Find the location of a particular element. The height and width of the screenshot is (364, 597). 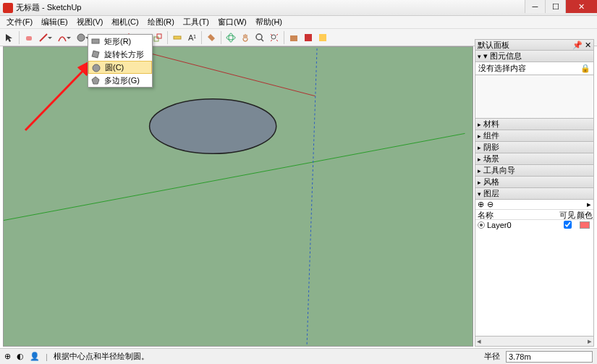

circle-face is located at coordinates (213, 127).